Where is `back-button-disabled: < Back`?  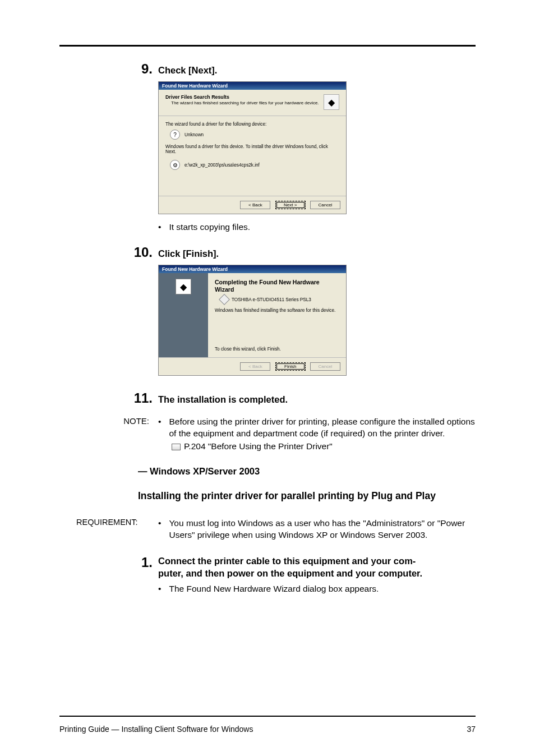 back-button-disabled: < Back is located at coordinates (255, 367).